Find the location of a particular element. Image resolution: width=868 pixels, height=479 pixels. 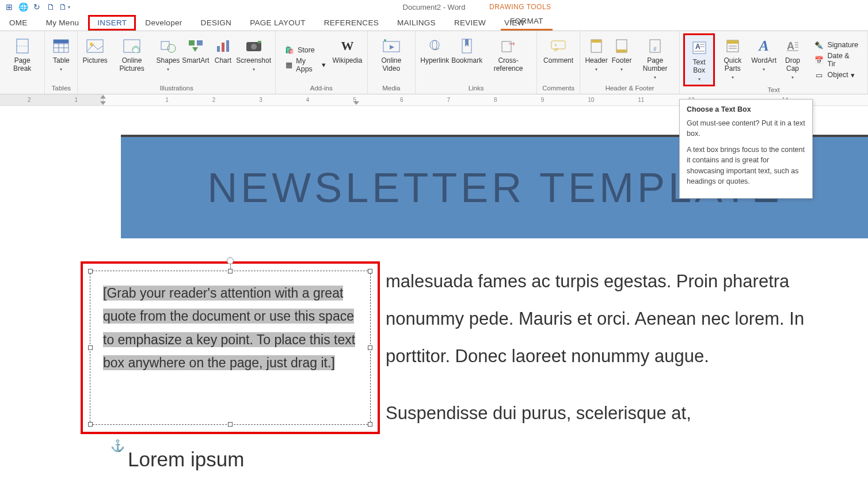

shapes-icon is located at coordinates (168, 46).